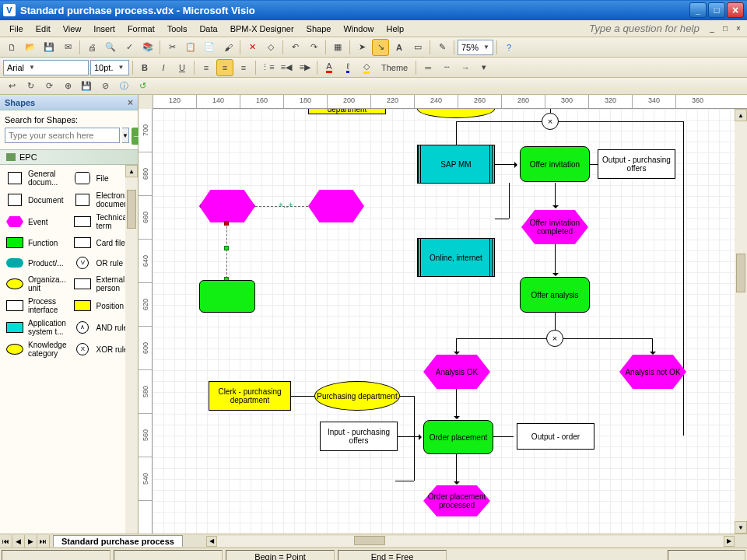 The image size is (747, 560). Describe the element at coordinates (319, 29) in the screenshot. I see `menu-shape: Shape` at that location.